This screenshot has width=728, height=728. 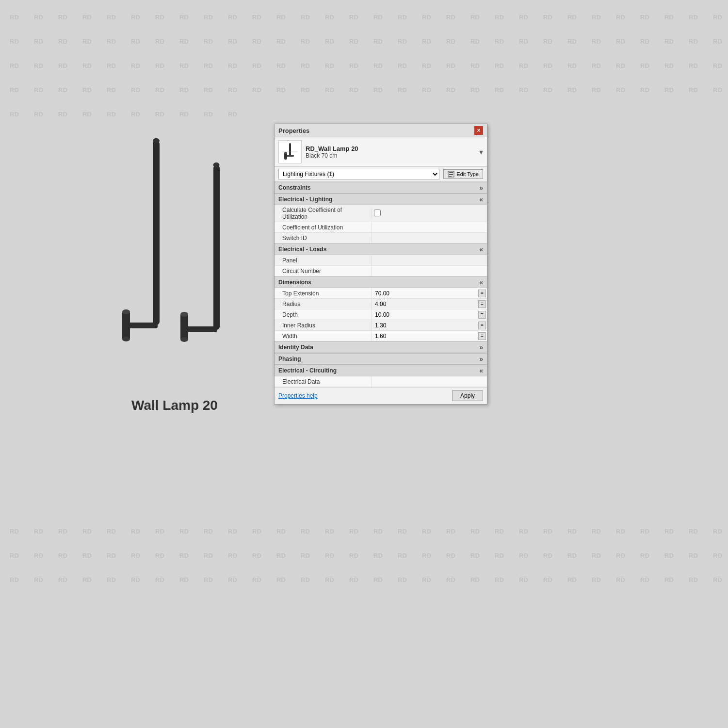 What do you see at coordinates (429, 213) in the screenshot?
I see `prop-value-calculate-cou` at bounding box center [429, 213].